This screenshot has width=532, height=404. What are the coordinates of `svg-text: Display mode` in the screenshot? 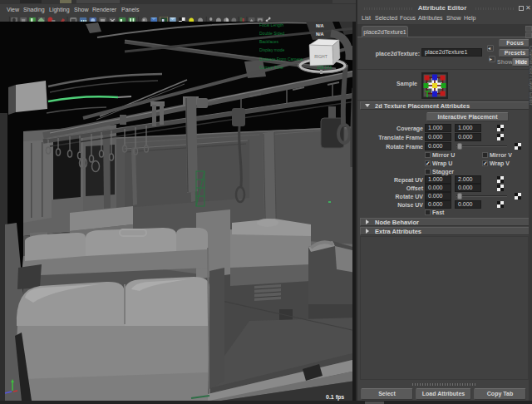 It's located at (273, 50).